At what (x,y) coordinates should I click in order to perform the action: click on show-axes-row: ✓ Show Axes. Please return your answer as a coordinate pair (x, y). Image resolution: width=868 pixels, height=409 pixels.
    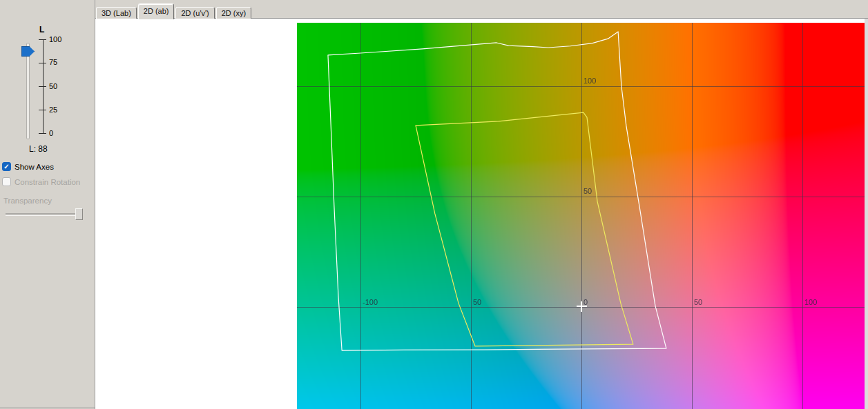
    Looking at the image, I should click on (28, 167).